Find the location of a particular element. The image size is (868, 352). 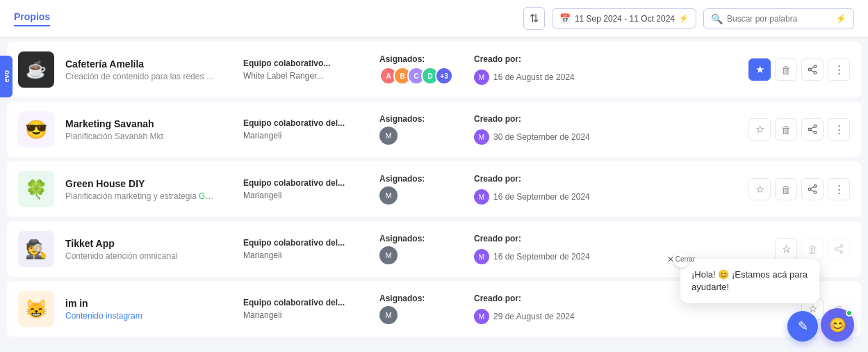

chat-fab: 😊 is located at coordinates (837, 324).